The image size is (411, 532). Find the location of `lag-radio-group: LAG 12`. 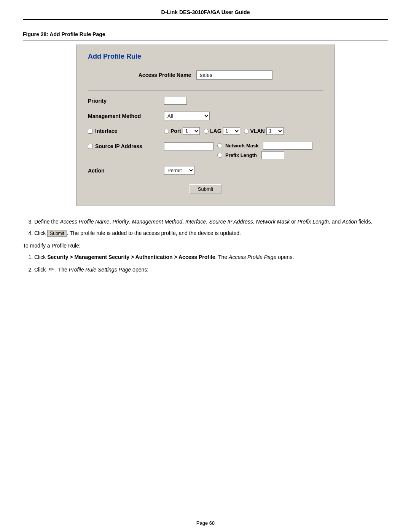

lag-radio-group: LAG 12 is located at coordinates (222, 131).